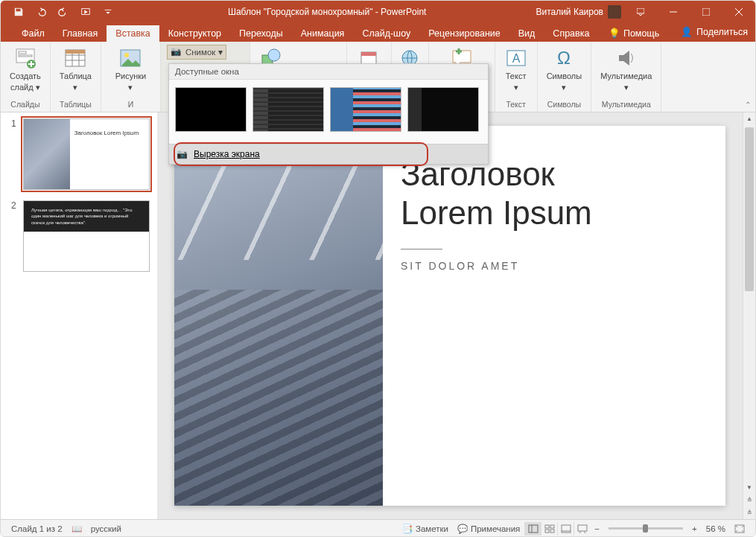 The height and width of the screenshot is (537, 756). What do you see at coordinates (716, 529) in the screenshot?
I see `zoom-level: 56 %` at bounding box center [716, 529].